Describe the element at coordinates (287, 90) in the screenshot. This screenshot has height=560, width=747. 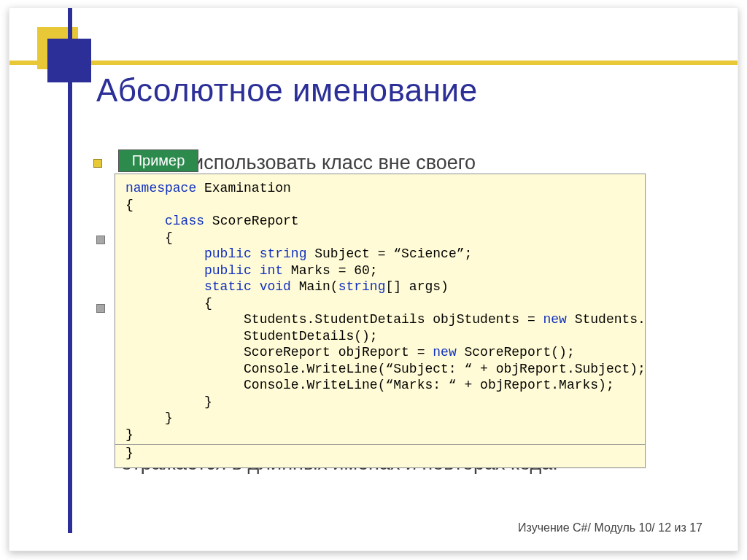
I see `slide-title: Абсолютное именование` at that location.